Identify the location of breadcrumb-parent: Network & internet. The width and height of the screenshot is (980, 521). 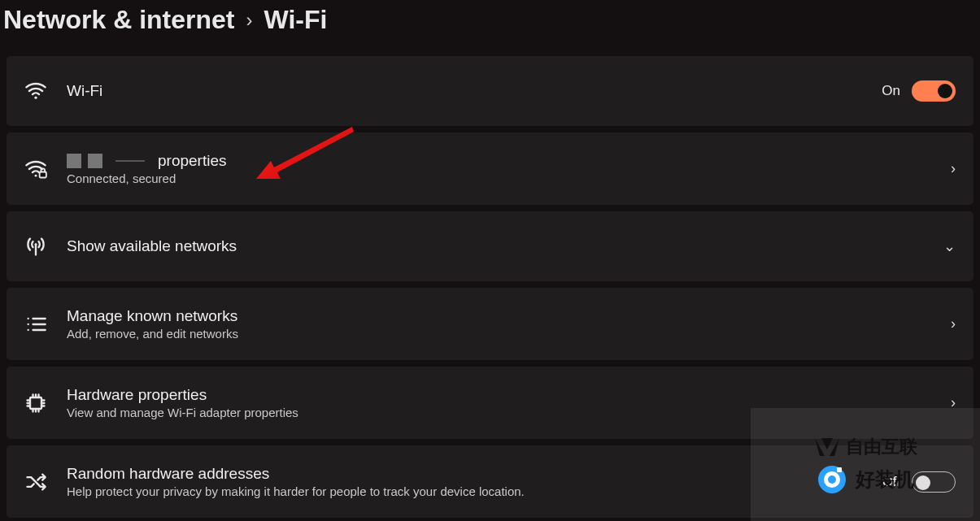
(119, 20).